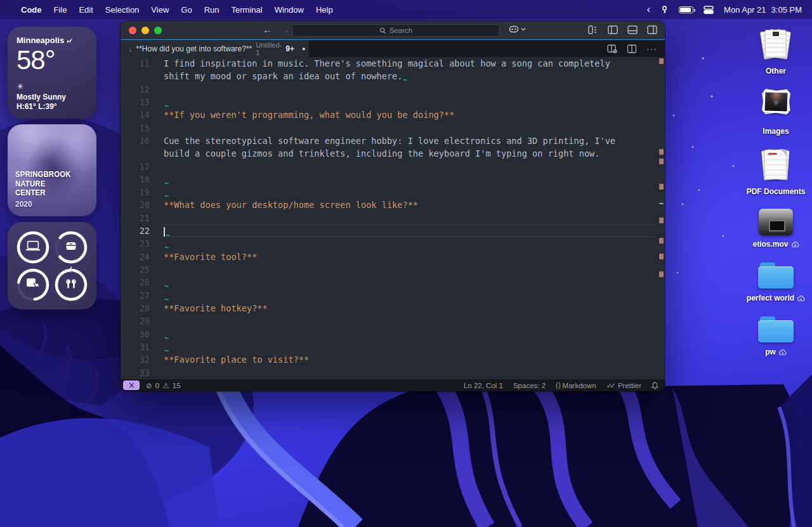 Image resolution: width=812 pixels, height=527 pixels. I want to click on tab-badge: 9+, so click(290, 49).